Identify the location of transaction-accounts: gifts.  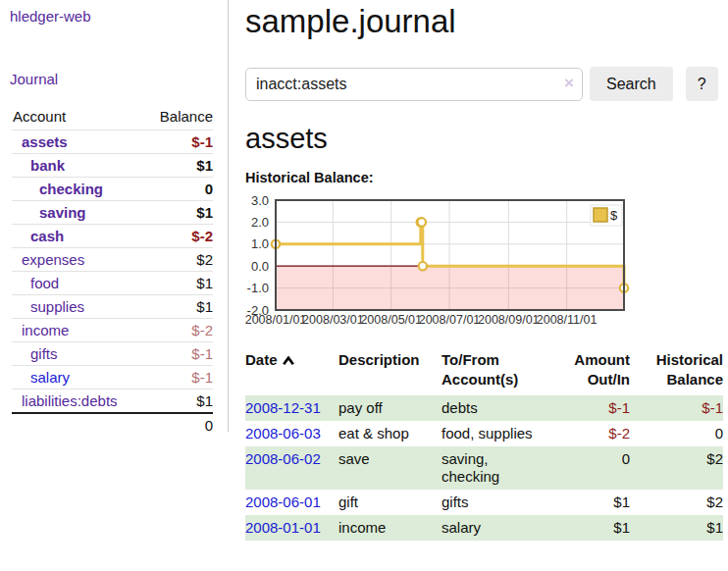
(495, 502).